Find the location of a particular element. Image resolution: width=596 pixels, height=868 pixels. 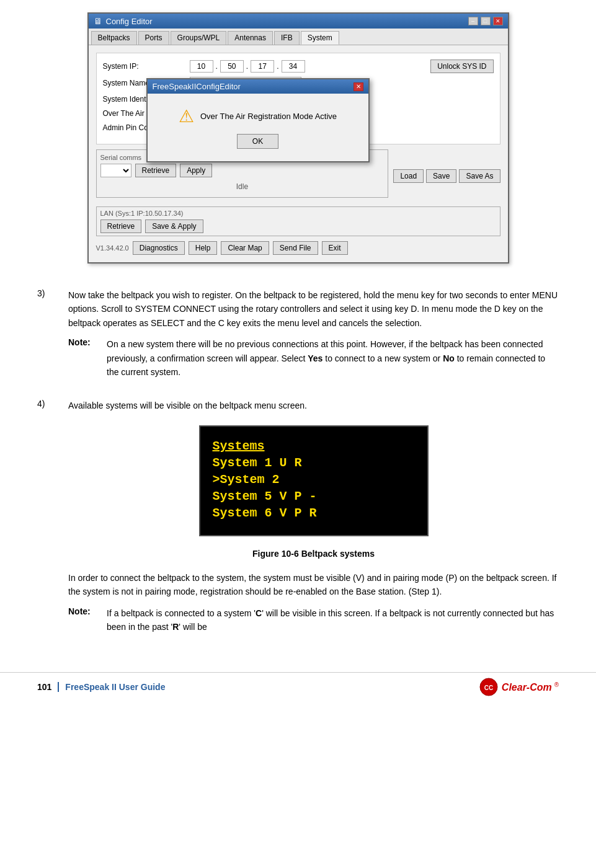

modal-ok-button: OK is located at coordinates (258, 141).